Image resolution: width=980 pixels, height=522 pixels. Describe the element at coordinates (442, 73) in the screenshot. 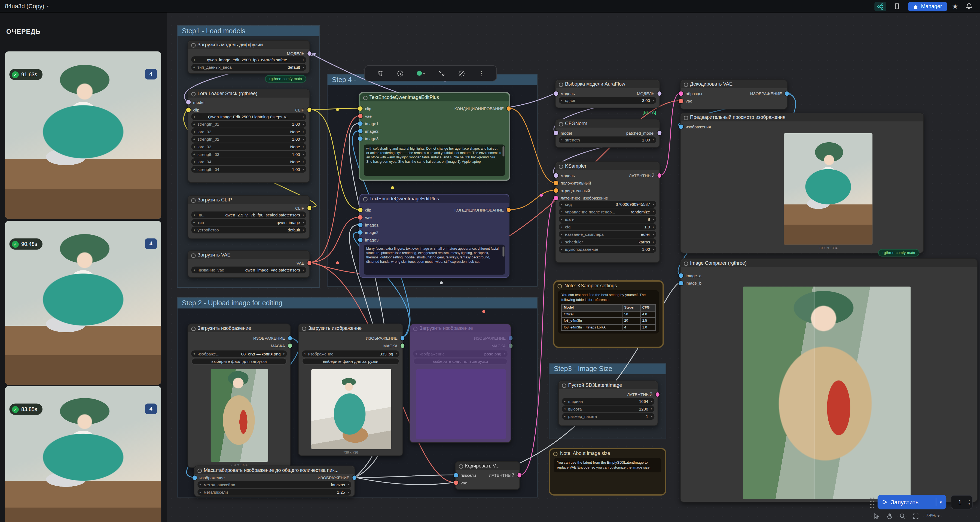

I see `collapse-node-button` at that location.